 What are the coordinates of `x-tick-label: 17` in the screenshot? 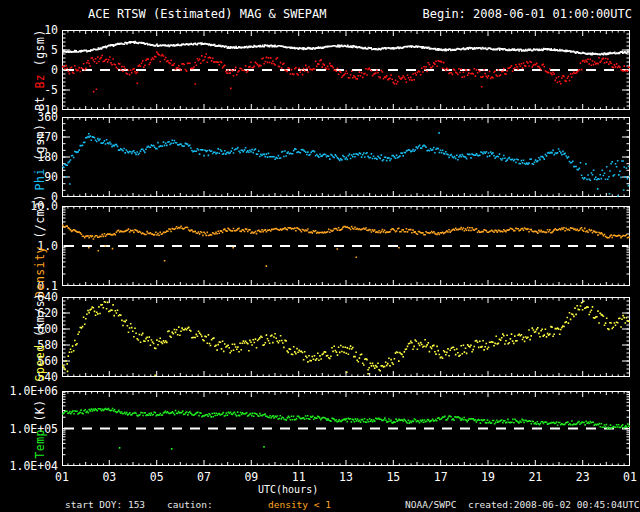 It's located at (441, 477).